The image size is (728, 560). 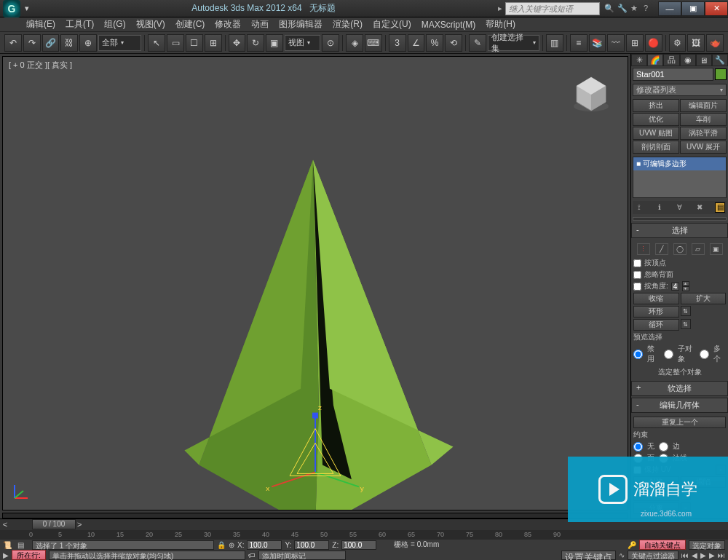 I want to click on menu-help: 帮助(H), so click(x=501, y=25).